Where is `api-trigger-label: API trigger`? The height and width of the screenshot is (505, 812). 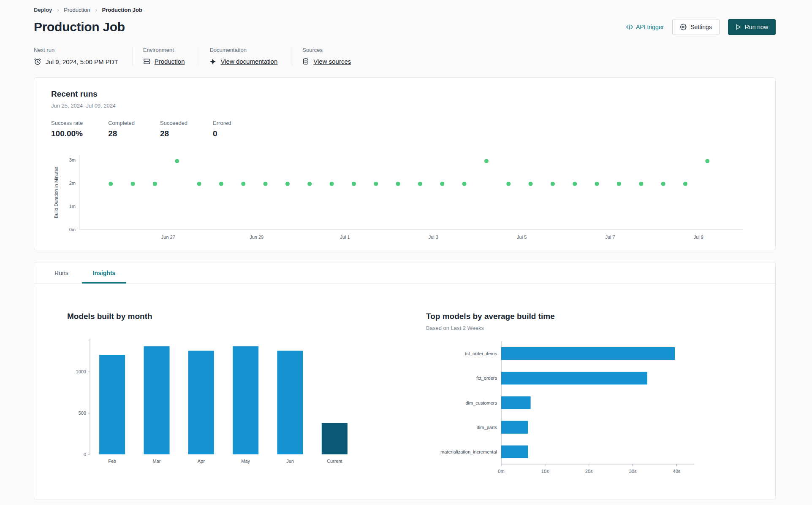
api-trigger-label: API trigger is located at coordinates (650, 27).